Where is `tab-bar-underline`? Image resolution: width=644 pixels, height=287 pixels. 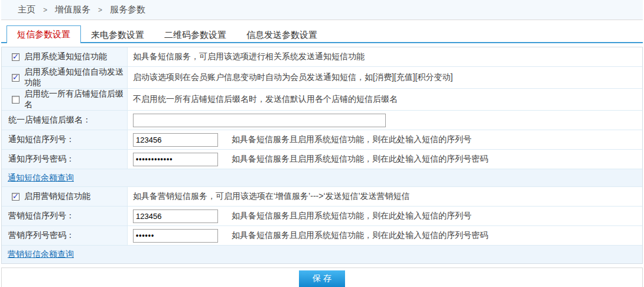
tab-bar-underline is located at coordinates (322, 43).